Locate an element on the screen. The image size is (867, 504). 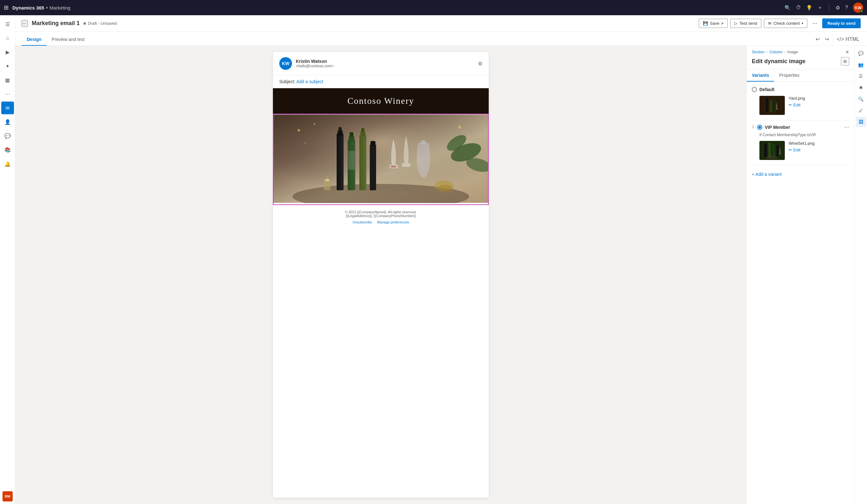
panel-tab-variants: Variants is located at coordinates (760, 76).